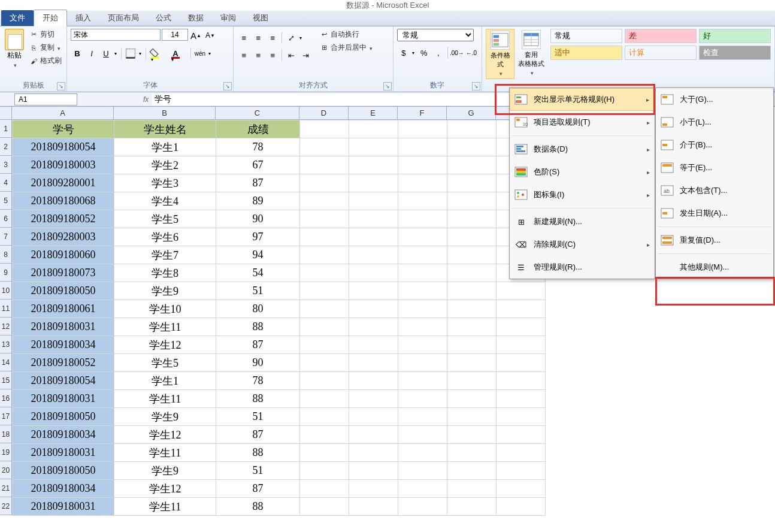 This screenshot has width=775, height=532. What do you see at coordinates (388, 86) in the screenshot?
I see `align-dialog-launcher: ↘` at bounding box center [388, 86].